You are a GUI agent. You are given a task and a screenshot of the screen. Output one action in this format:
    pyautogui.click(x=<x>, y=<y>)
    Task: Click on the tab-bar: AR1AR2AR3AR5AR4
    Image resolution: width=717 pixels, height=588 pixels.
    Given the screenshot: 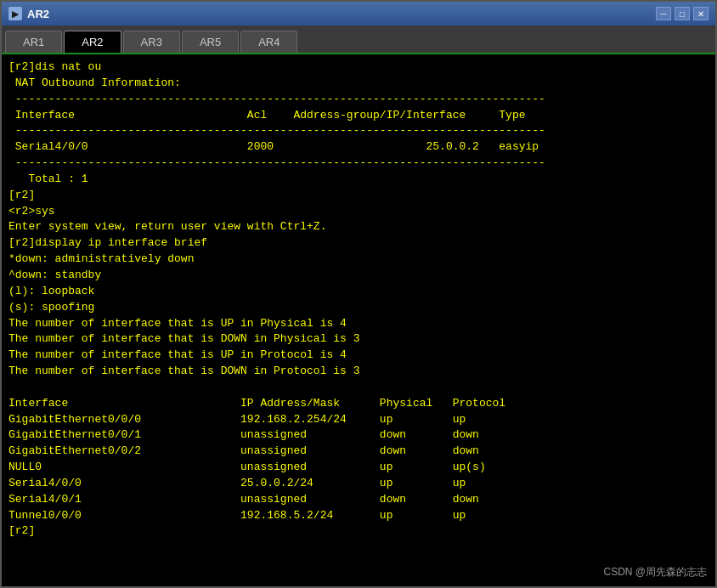 What is the action you would take?
    pyautogui.click(x=358, y=40)
    